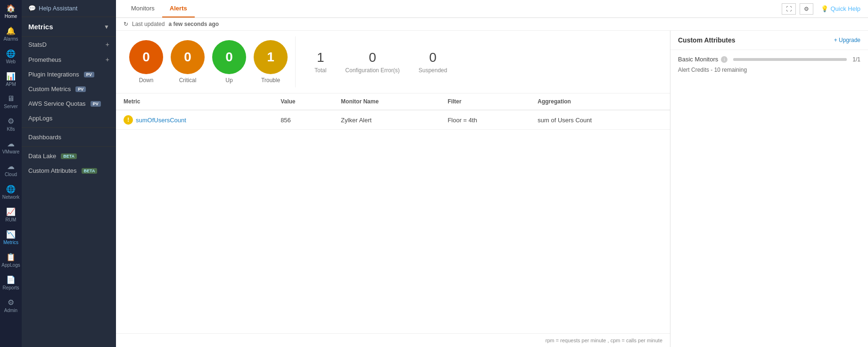 The height and width of the screenshot is (347, 868). What do you see at coordinates (707, 40) in the screenshot?
I see `right-panel-title: Custom Attributes` at bounding box center [707, 40].